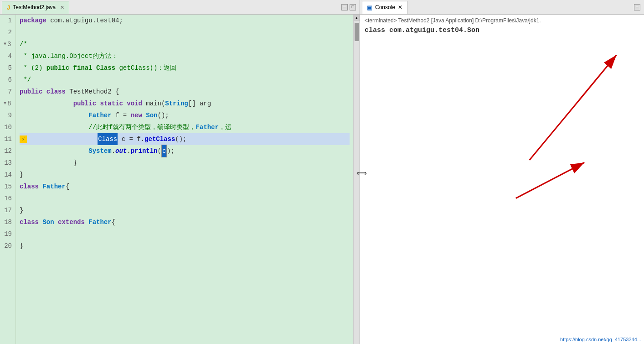 This screenshot has height=344, width=644. Describe the element at coordinates (185, 21) in the screenshot. I see `code-line-1: package com.atguigu.test04;` at that location.